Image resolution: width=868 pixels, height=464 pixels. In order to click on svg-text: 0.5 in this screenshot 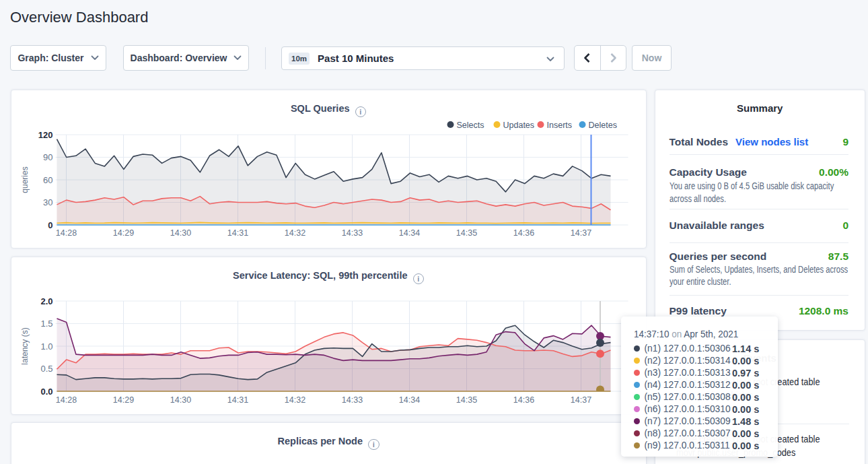, I will do `click(46, 369)`.